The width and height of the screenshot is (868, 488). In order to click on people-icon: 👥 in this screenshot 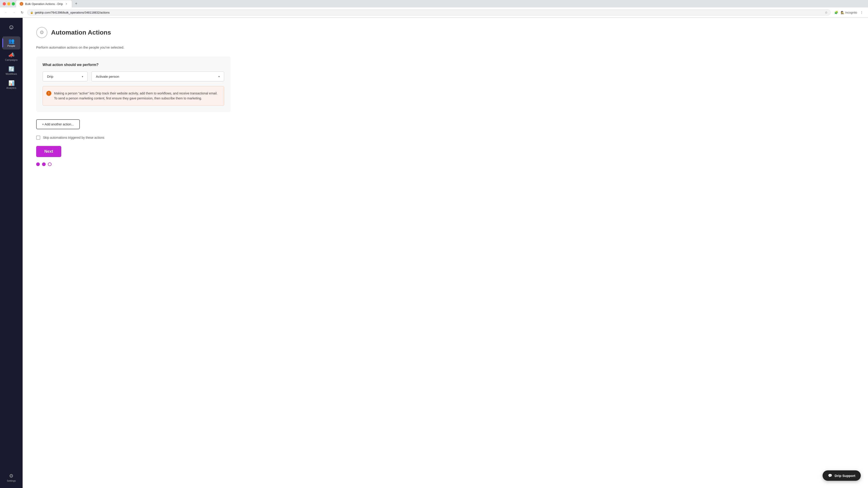, I will do `click(11, 41)`.